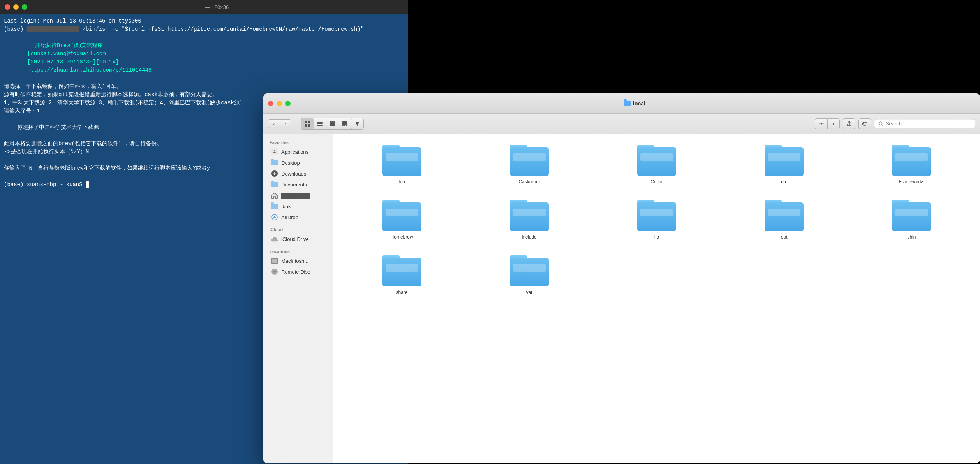 Image resolution: width=980 pixels, height=464 pixels. I want to click on file-item-cellar: Cellar, so click(657, 165).